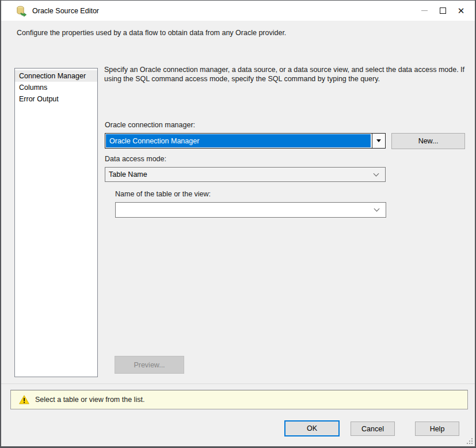 This screenshot has width=476, height=448. Describe the element at coordinates (90, 400) in the screenshot. I see `warning-message: Select a table or view from the list.` at that location.